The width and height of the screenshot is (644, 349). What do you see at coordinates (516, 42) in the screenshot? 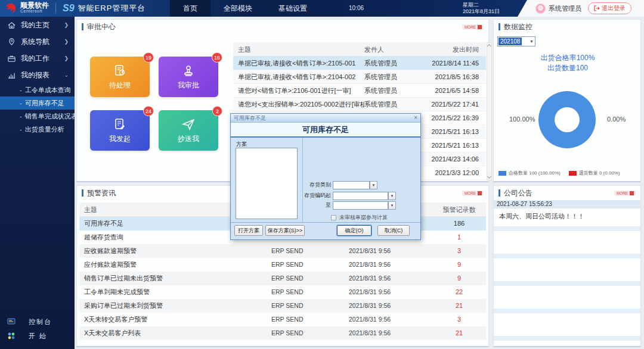
I see `period-select: 202108 ▼` at bounding box center [516, 42].